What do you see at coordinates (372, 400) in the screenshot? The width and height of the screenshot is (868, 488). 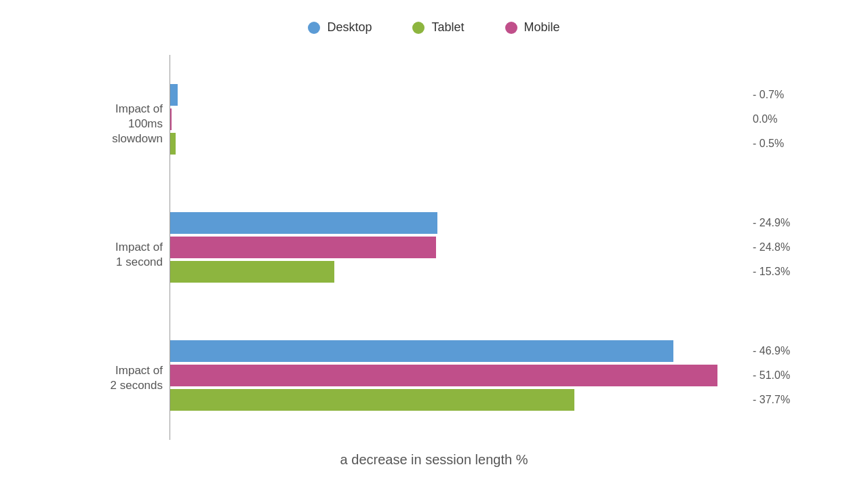 I see `bar-2-2-tablet` at bounding box center [372, 400].